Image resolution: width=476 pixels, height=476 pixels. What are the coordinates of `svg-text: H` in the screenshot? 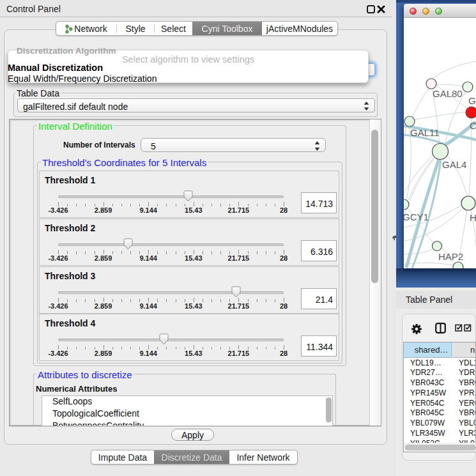 It's located at (473, 217).